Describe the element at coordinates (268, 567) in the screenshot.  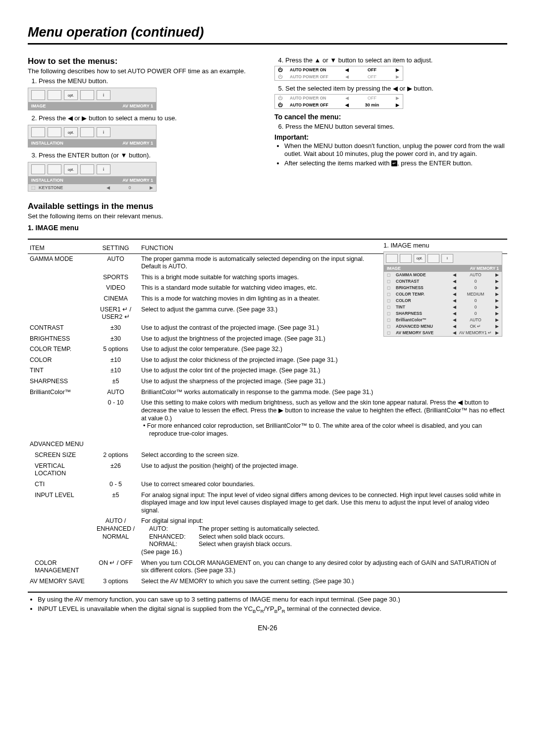
I see `table-row: COLOR MANAGEMENTON ↵ / OFFWhen you turn …` at that location.